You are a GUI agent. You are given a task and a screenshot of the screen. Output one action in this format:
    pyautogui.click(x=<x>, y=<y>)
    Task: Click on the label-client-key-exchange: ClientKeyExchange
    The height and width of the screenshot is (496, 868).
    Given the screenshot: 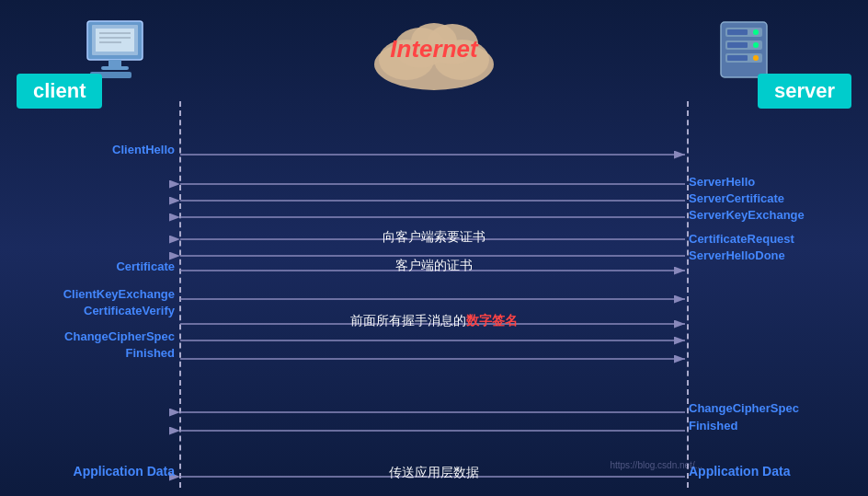 What is the action you would take?
    pyautogui.click(x=92, y=294)
    